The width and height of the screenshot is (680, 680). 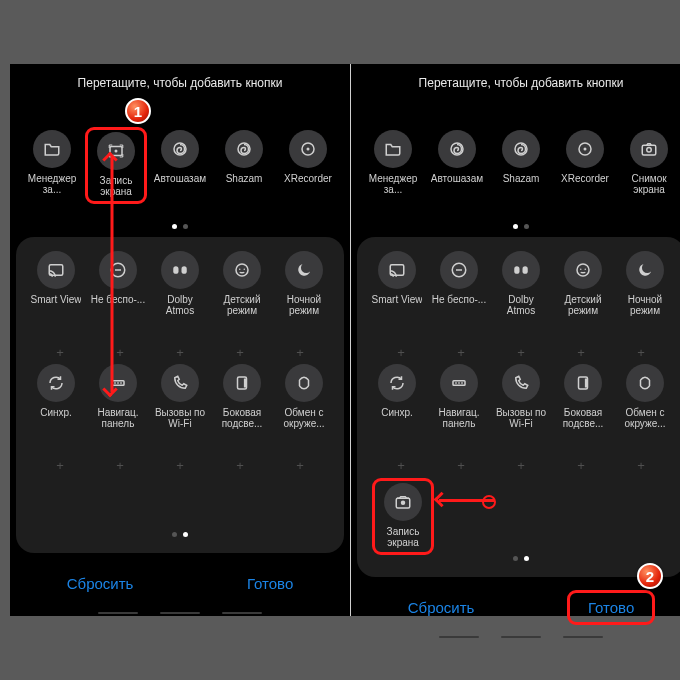 What do you see at coordinates (466, 500) in the screenshot?
I see `drop-arrow-left` at bounding box center [466, 500].